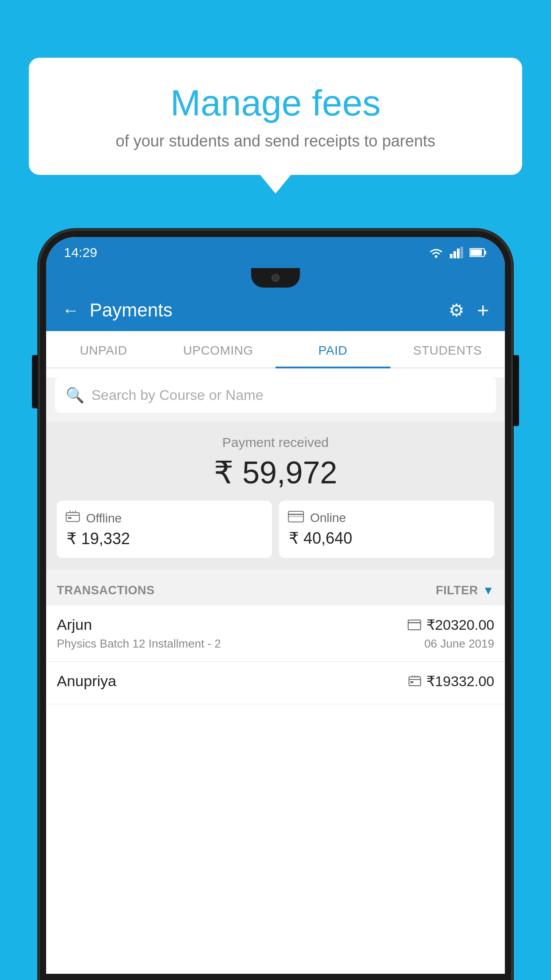 Image resolution: width=551 pixels, height=980 pixels. I want to click on transaction-name-anupriya: Anupriya, so click(87, 681).